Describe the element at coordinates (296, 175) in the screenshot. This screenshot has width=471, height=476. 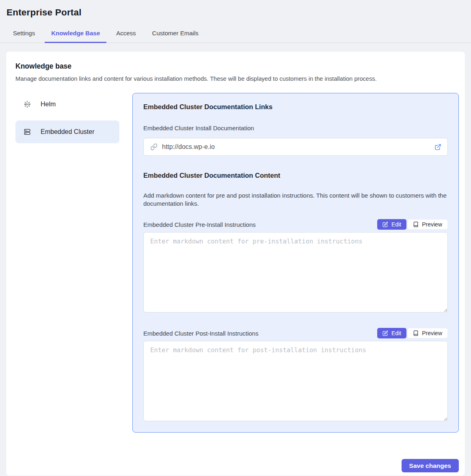
I see `content-section-title: Embedded Cluster Documentation Content` at that location.